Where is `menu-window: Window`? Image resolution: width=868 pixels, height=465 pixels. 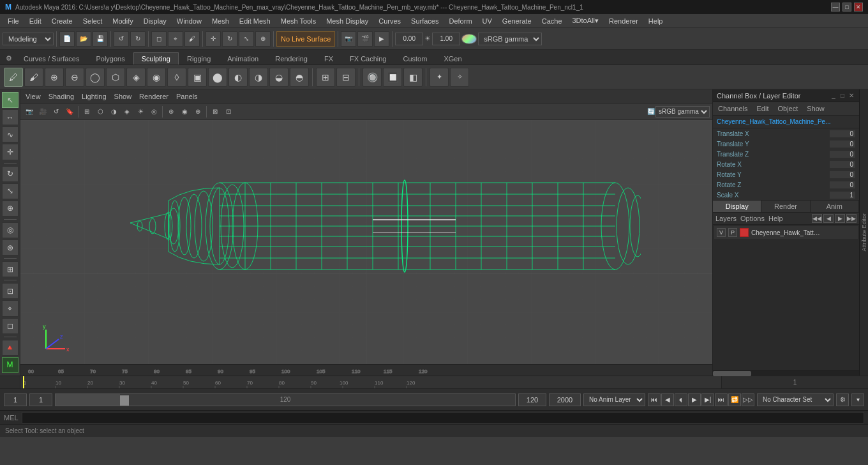 menu-window: Window is located at coordinates (189, 21).